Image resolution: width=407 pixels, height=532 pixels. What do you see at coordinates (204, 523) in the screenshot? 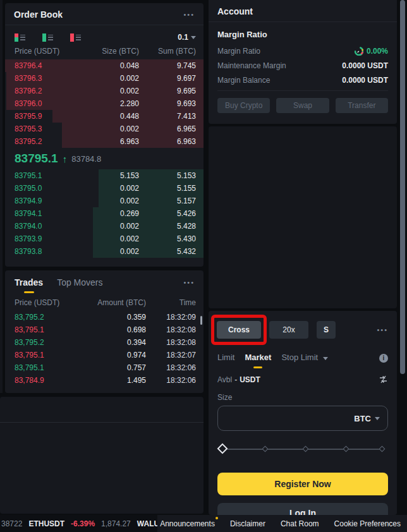
I see `footer-bar: 38722 ETHUSDT -6.39% 1,874.27 WALUS Anno…` at bounding box center [204, 523].